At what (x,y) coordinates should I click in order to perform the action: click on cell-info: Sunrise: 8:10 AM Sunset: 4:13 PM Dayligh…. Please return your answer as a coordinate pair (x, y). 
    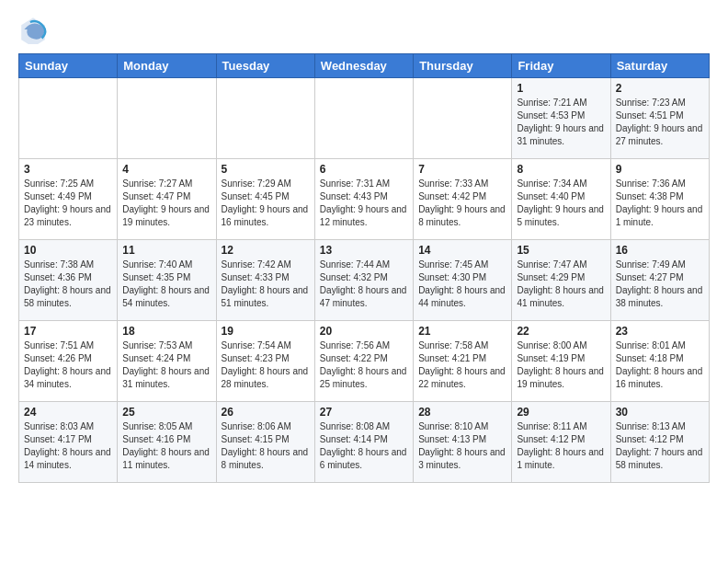
    Looking at the image, I should click on (462, 446).